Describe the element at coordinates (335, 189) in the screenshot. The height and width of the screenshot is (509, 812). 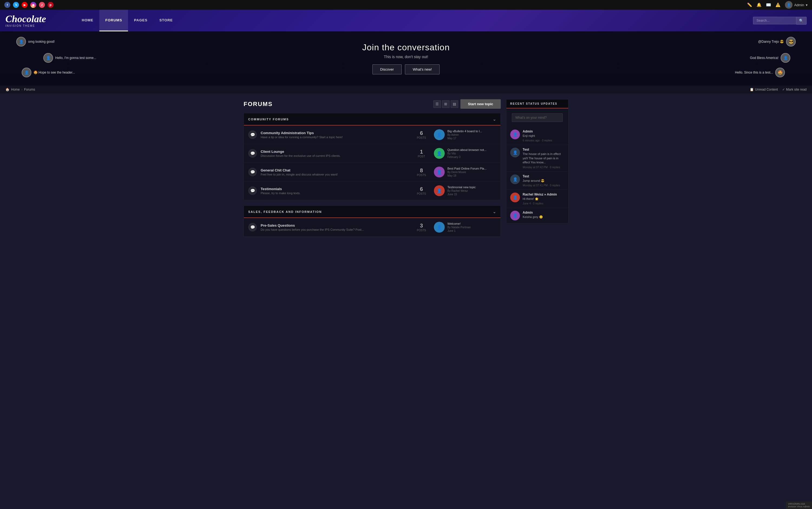
I see `forum-name-testimonials: Testimonials` at that location.